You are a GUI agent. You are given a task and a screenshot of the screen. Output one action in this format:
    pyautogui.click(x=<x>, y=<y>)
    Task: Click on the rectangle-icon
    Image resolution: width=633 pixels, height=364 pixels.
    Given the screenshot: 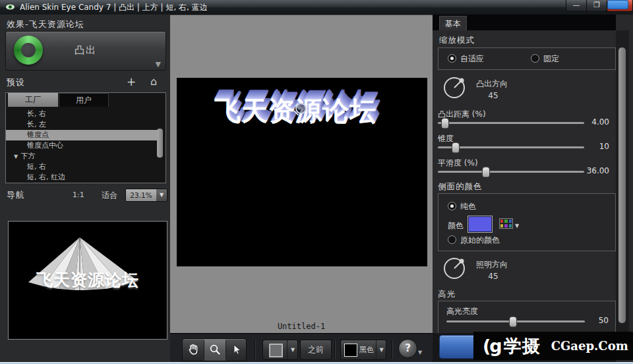 What is the action you would take?
    pyautogui.click(x=276, y=351)
    